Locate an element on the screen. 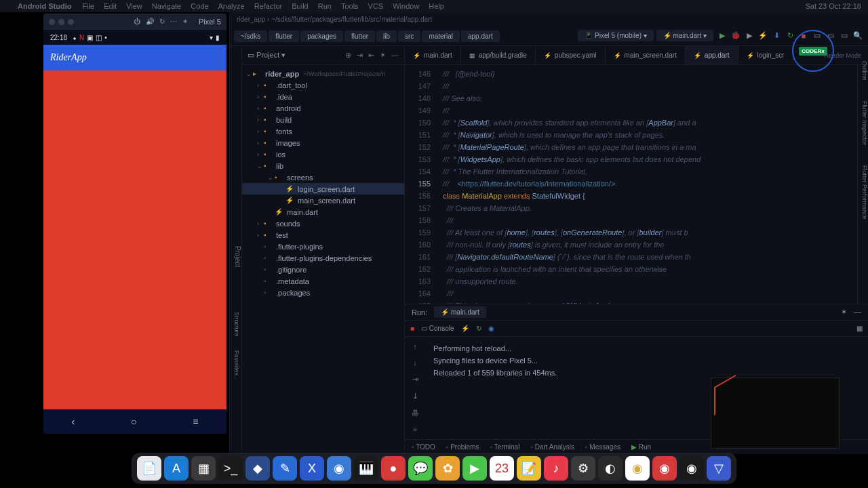 This screenshot has width=868, height=488. app-name: Android Studio is located at coordinates (45, 6).